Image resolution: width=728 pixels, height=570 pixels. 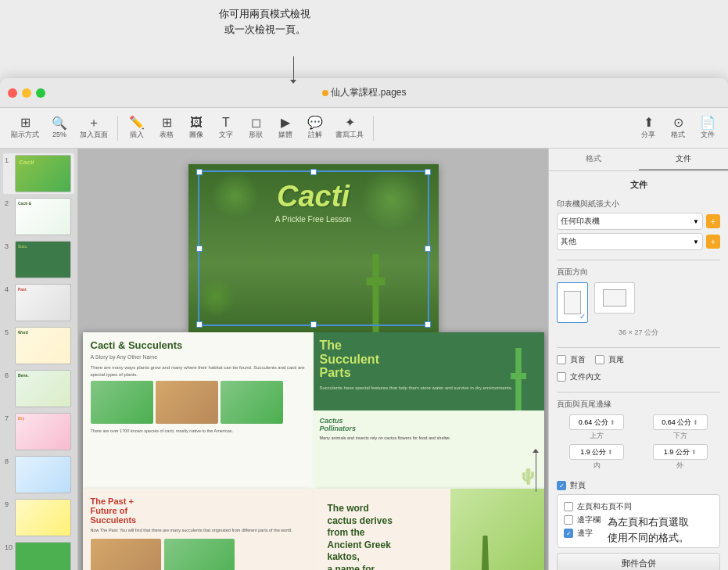 I want to click on zoom-icon: 🔍, so click(x=59, y=124).